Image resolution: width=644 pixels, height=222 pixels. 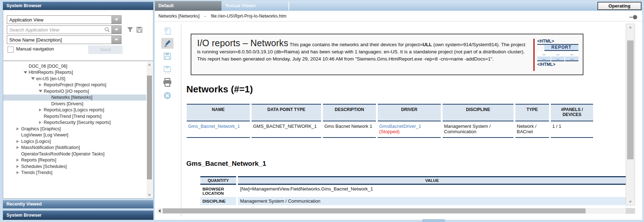 I want to click on new-report-icon, so click(x=167, y=31).